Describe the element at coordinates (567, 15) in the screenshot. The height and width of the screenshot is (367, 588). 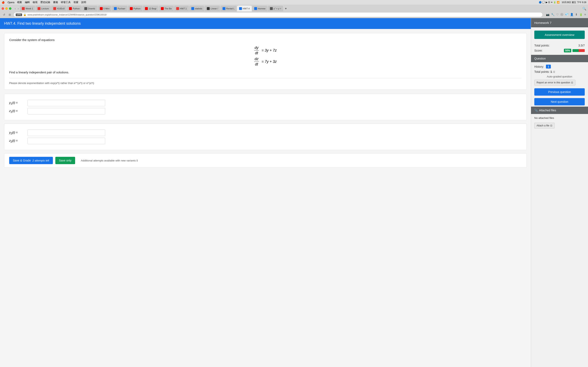
I see `wallet-icon: 💎` at that location.